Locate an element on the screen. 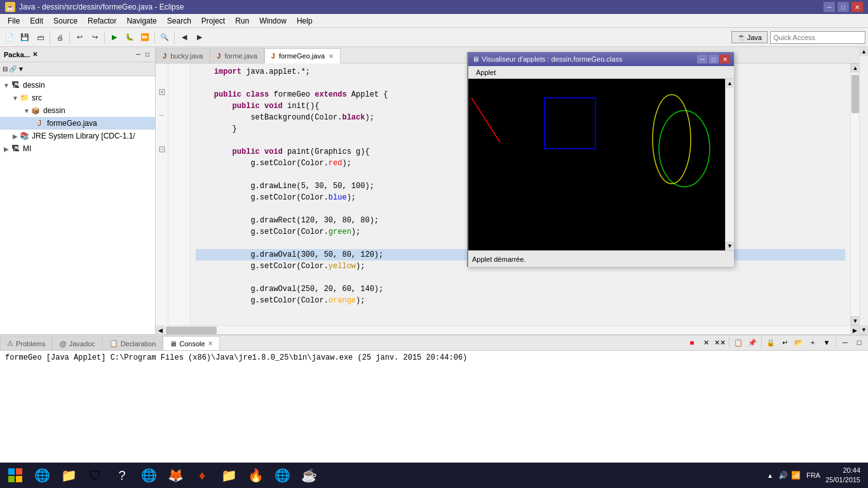 This screenshot has width=868, height=488. tab-declaration: 📋 Declaration is located at coordinates (133, 343).